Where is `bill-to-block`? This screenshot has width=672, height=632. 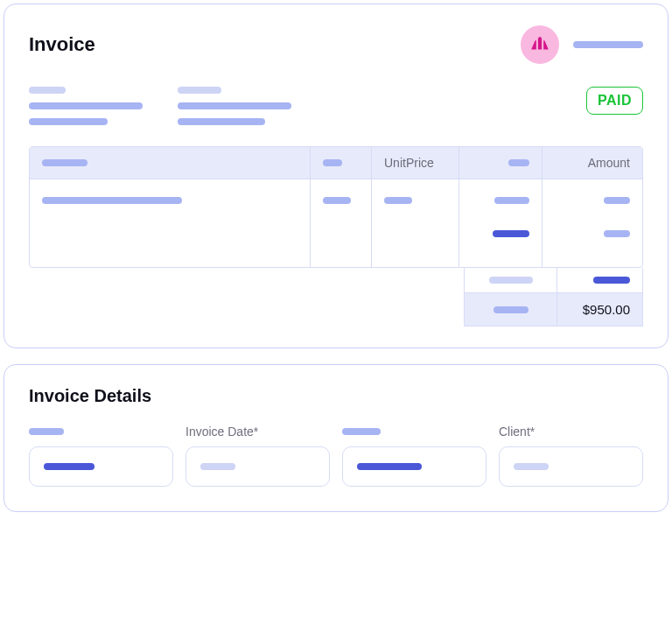 bill-to-block is located at coordinates (234, 106).